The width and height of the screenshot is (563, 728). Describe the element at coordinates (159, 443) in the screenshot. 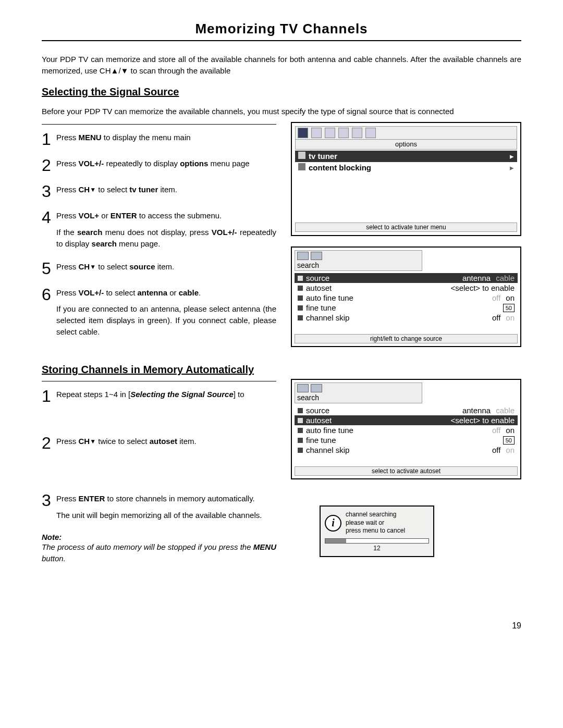

I see `step-2b: 2 Press CH▼ twice to select autoset item…` at that location.